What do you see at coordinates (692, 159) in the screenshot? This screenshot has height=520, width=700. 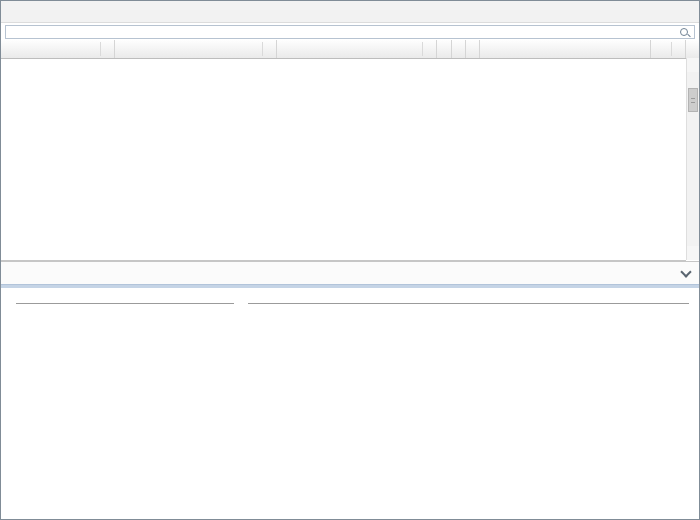 I see `vertical-scrollbar` at bounding box center [692, 159].